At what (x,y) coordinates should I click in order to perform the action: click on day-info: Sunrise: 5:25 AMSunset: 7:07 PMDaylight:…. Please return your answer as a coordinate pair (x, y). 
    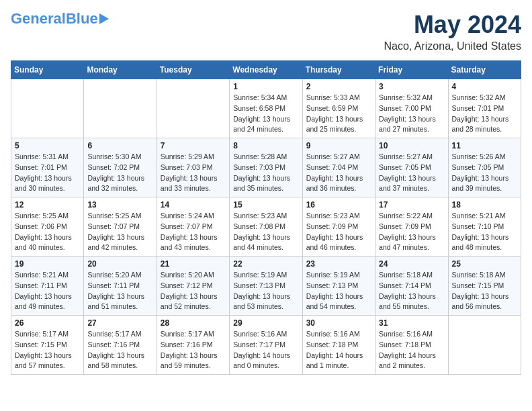
    Looking at the image, I should click on (120, 232).